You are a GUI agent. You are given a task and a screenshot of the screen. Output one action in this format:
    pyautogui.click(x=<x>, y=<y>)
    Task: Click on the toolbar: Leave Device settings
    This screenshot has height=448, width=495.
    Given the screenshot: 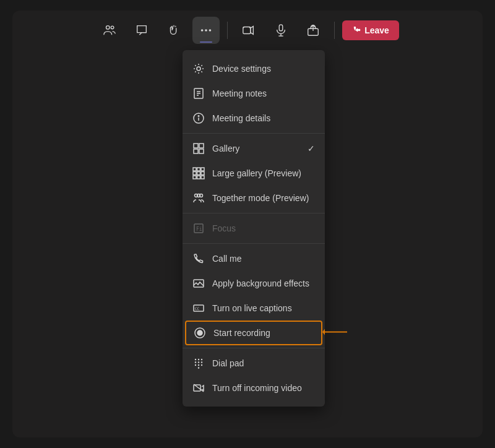 What is the action you would take?
    pyautogui.click(x=248, y=30)
    